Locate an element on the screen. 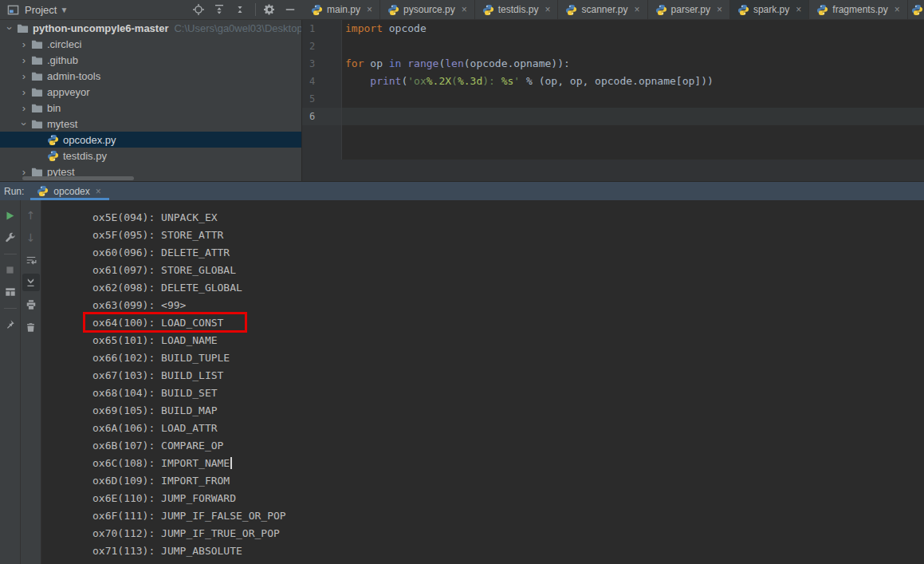  tree-row-root: ›python-uncompyle6-masterC:\Users\ga0wel… is located at coordinates (151, 28).